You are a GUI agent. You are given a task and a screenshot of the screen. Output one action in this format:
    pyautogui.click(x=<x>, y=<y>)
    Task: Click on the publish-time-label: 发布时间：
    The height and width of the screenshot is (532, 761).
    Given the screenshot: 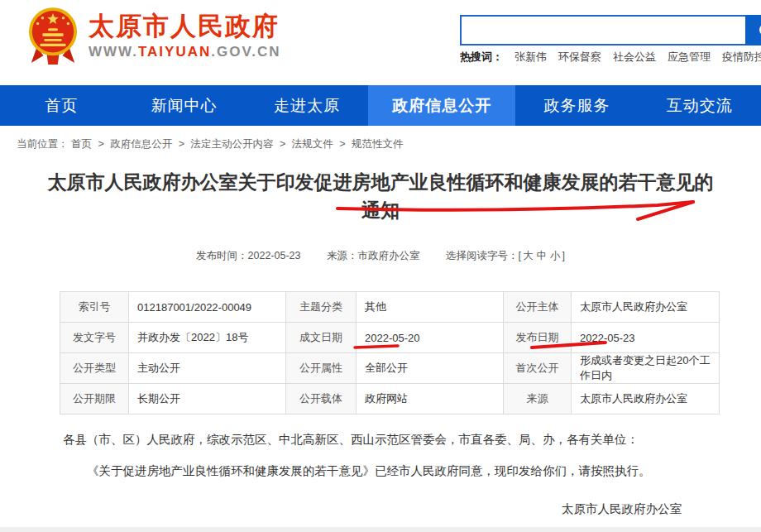 What is the action you would take?
    pyautogui.click(x=222, y=256)
    